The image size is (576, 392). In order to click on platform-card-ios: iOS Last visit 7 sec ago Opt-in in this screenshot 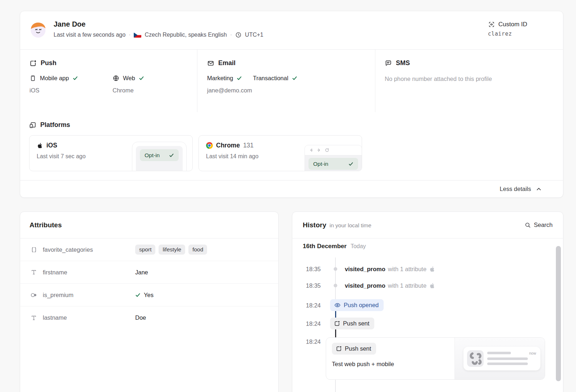, I will do `click(111, 153)`.